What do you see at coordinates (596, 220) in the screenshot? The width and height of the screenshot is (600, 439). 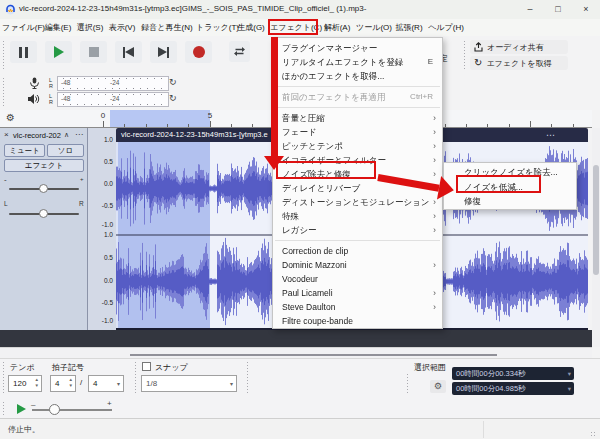 I see `vertical-scrollbar-thumb` at bounding box center [596, 220].